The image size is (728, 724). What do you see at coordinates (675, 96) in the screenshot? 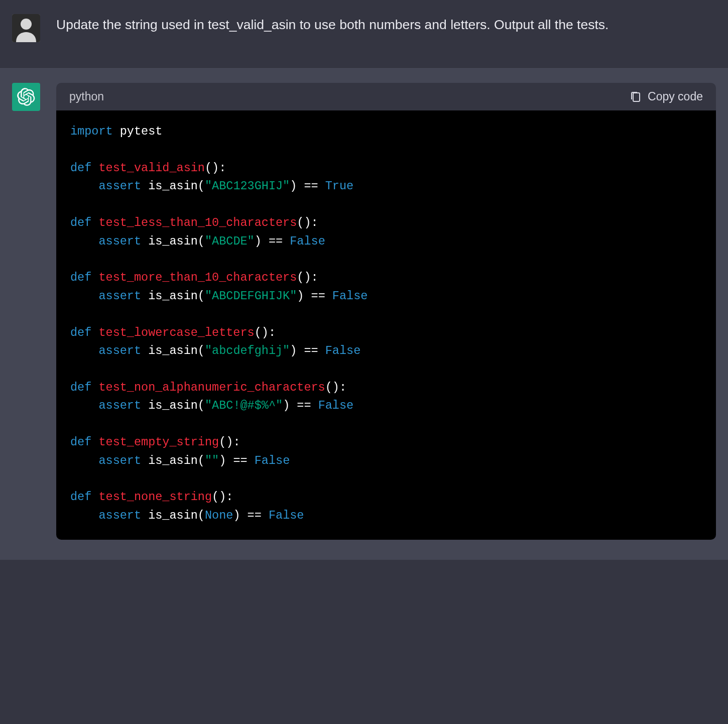
I see `copy-code-label: Copy code` at bounding box center [675, 96].